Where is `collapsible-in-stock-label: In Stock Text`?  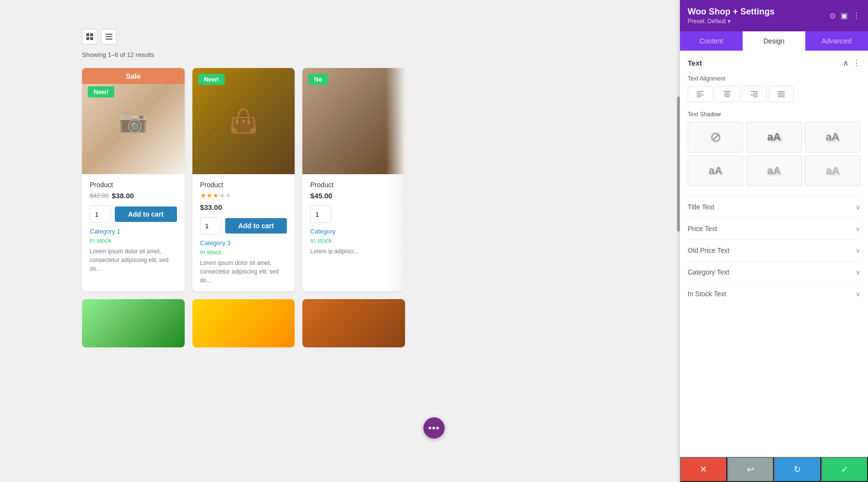
collapsible-in-stock-label: In Stock Text is located at coordinates (707, 294).